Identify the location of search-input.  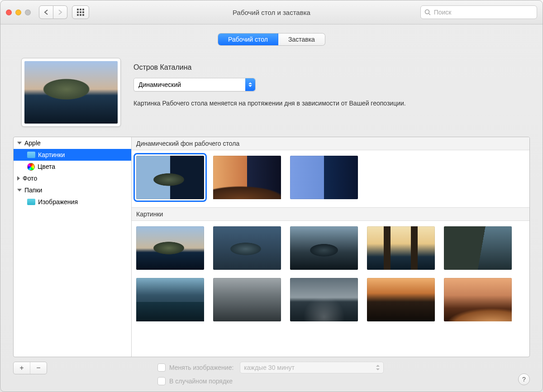
(483, 12).